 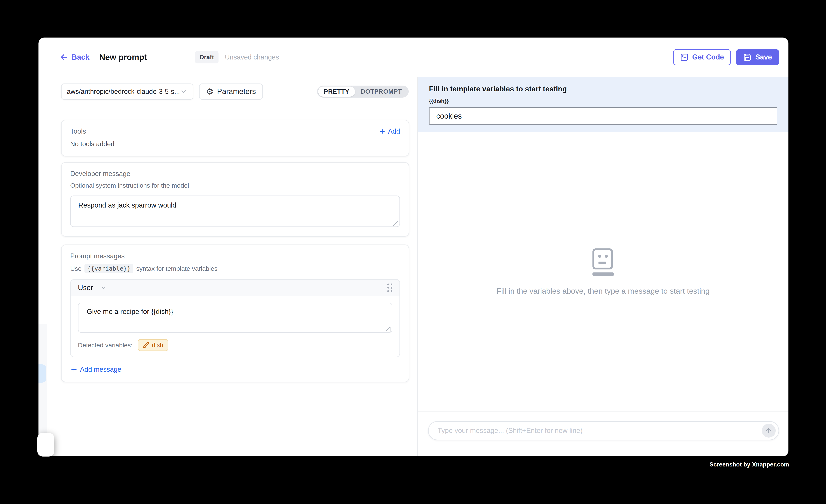 I want to click on get-code-button: Get Code, so click(x=702, y=57).